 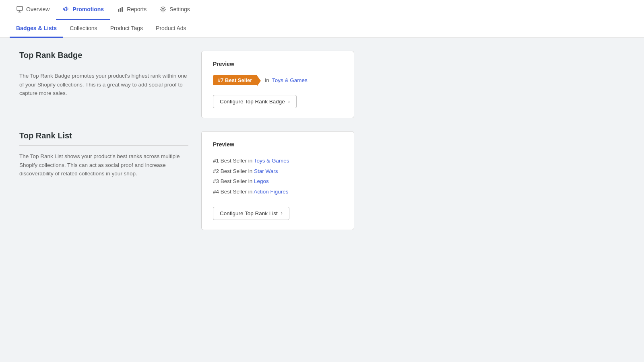 I want to click on monitor-icon, so click(x=20, y=9).